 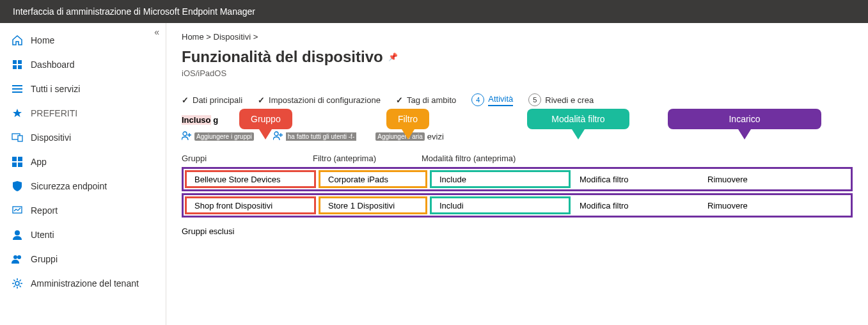 I want to click on add-all-devices-button: Aggiungere aria evizi, so click(x=409, y=137).